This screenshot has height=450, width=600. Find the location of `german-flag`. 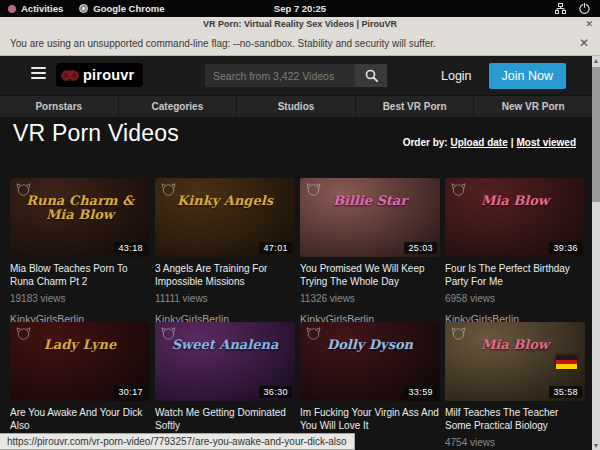

german-flag is located at coordinates (566, 362).